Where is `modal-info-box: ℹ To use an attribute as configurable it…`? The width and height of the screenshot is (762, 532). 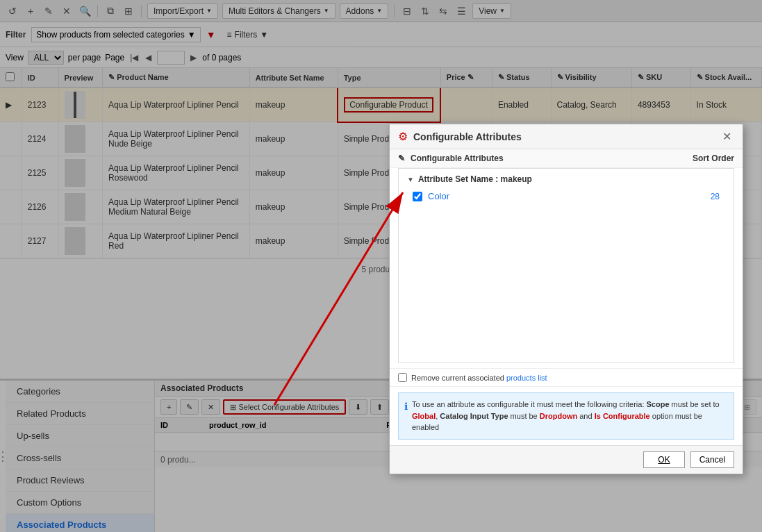
modal-info-box: ℹ To use an attribute as configurable it… is located at coordinates (566, 416).